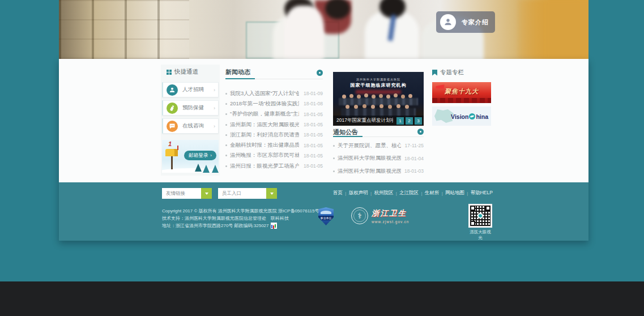 The height and width of the screenshot is (316, 644). What do you see at coordinates (190, 126) in the screenshot?
I see `quick-item-consult: 在线咨询 ›` at bounding box center [190, 126].